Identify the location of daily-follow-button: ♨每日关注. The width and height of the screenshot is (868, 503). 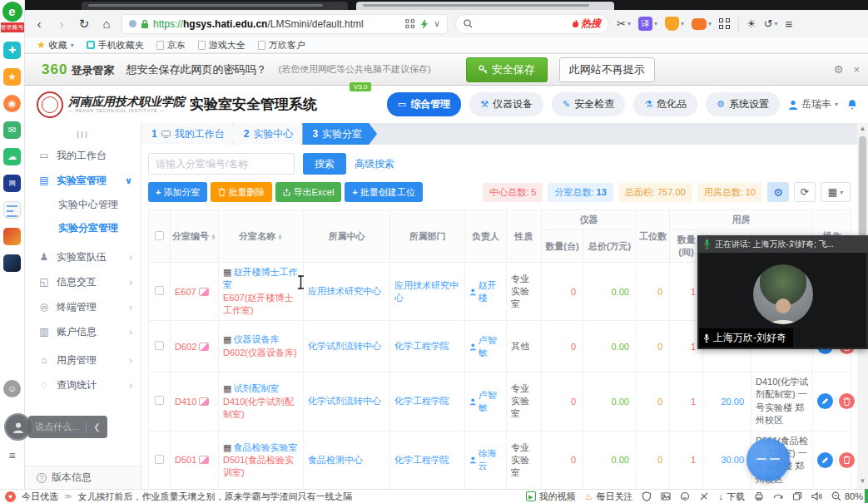
(609, 497).